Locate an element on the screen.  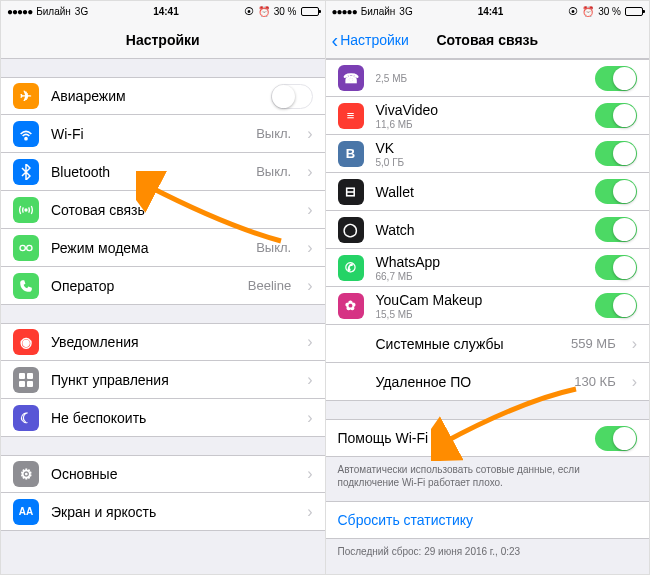
notifications-icon: ◉ is located at coordinates (26, 342).